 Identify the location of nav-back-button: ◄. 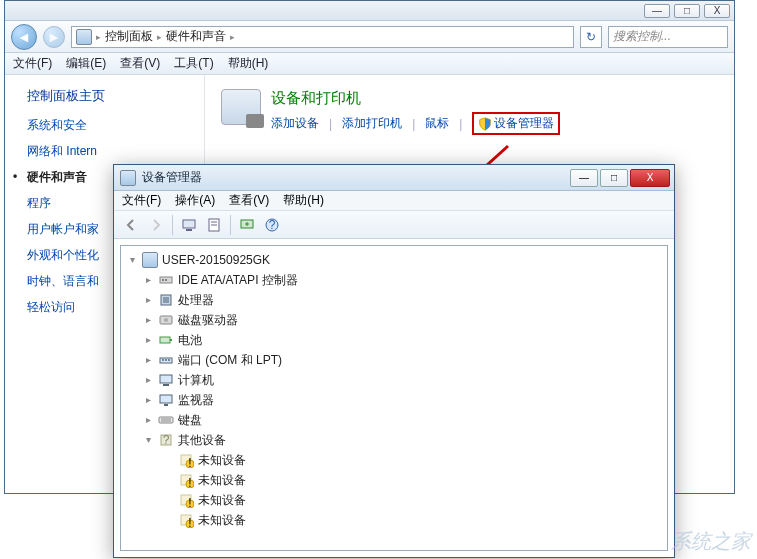
(24, 37).